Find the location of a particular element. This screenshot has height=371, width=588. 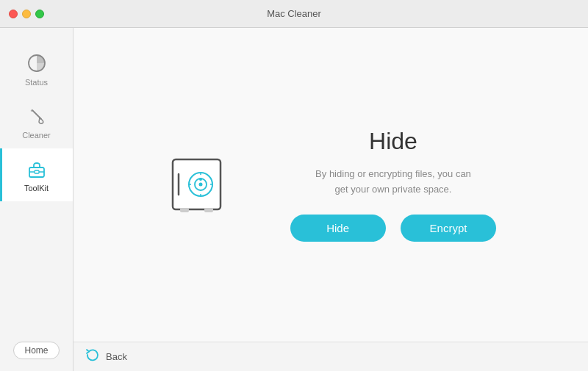

back-bar: Back is located at coordinates (331, 356).